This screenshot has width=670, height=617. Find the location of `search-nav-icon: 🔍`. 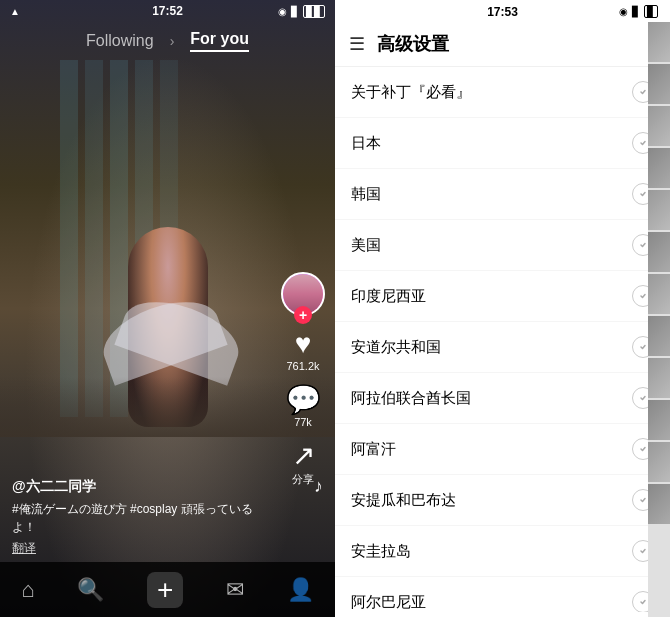

search-nav-icon: 🔍 is located at coordinates (90, 590).